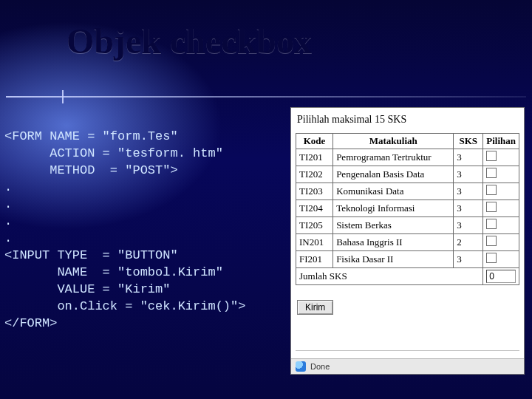 The width and height of the screenshot is (532, 399). What do you see at coordinates (393, 142) in the screenshot?
I see `th-matakuliah: Matakuliah` at bounding box center [393, 142].